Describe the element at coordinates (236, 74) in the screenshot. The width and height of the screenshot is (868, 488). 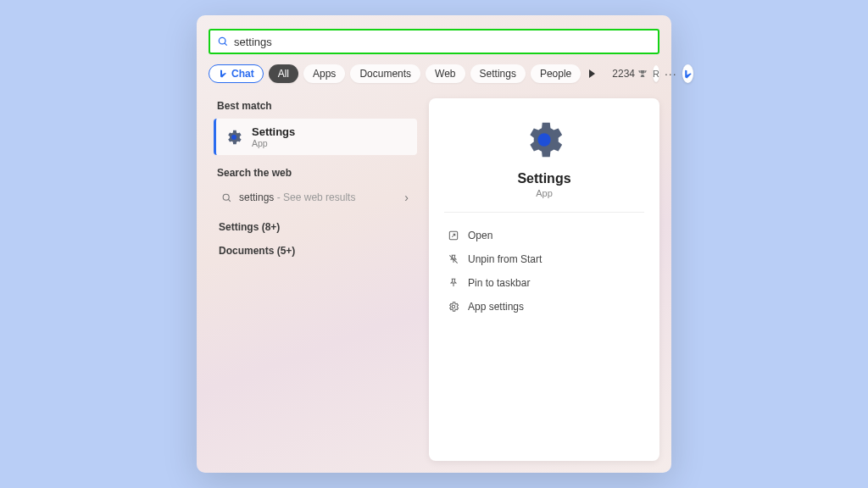
I see `chat-tab: Chat` at that location.